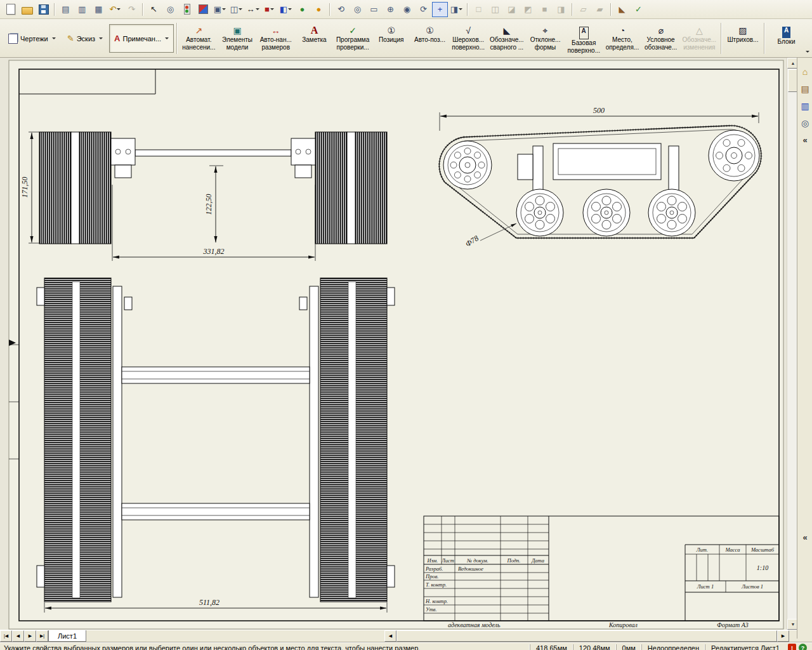 The height and width of the screenshot is (650, 812). I want to click on sheet-tab: Лист1, so click(67, 636).